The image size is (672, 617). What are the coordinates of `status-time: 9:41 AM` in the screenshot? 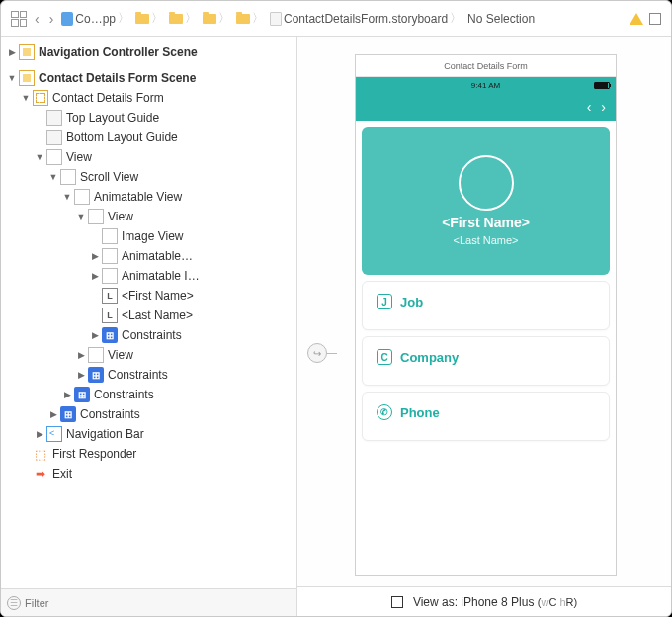 It's located at (486, 85).